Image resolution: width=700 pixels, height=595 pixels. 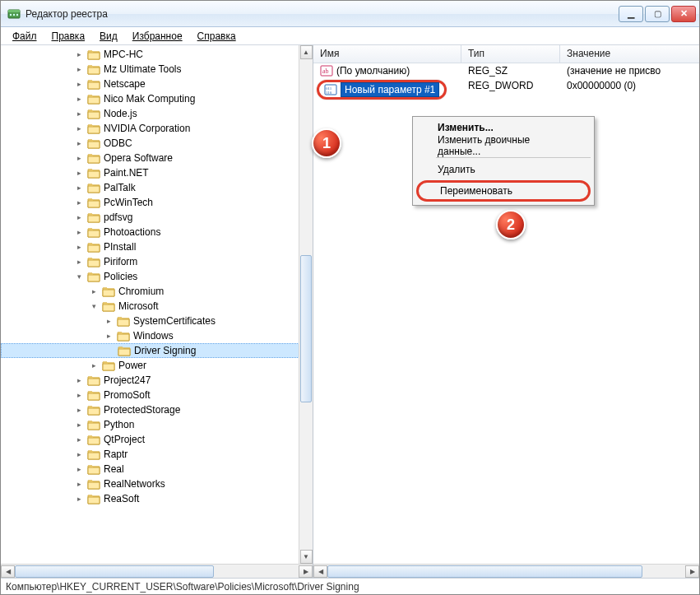 What do you see at coordinates (156, 188) in the screenshot?
I see `tree-node: ▸PalTalk` at bounding box center [156, 188].